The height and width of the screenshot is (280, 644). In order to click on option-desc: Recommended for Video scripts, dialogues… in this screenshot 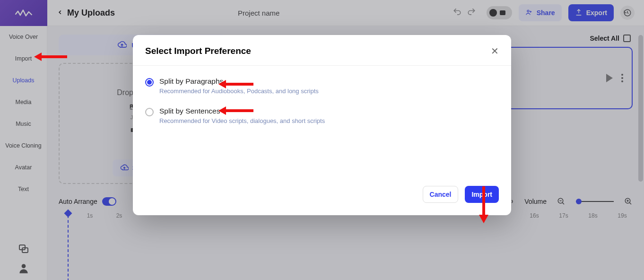, I will do `click(242, 121)`.